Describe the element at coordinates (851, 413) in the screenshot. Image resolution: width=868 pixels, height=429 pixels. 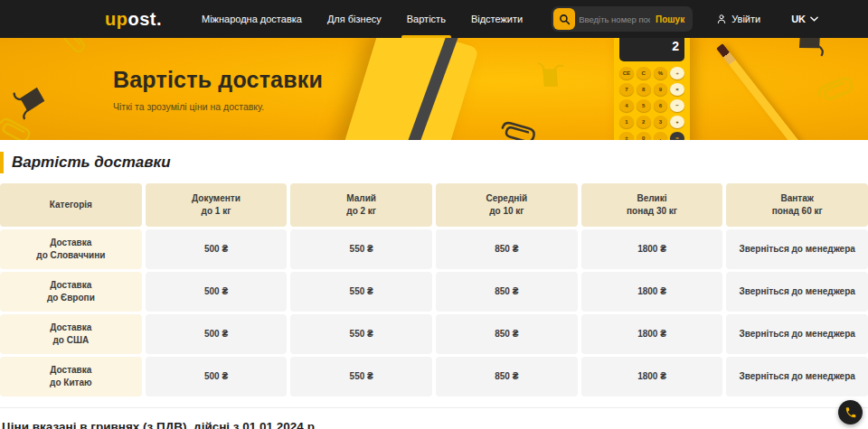
I see `phone-icon` at that location.